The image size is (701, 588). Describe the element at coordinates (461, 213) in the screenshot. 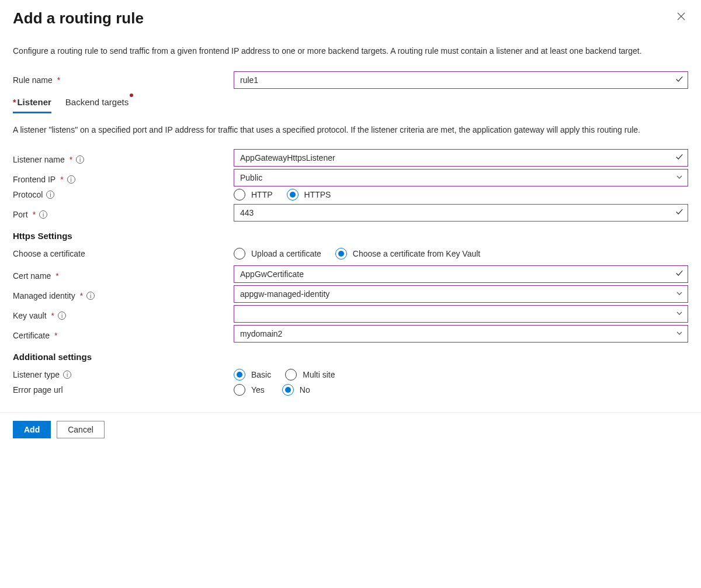

I see `port-input` at that location.